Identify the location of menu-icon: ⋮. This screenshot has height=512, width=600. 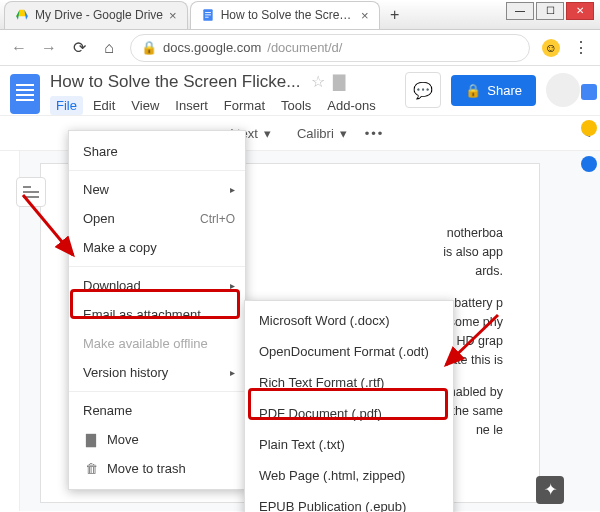
(581, 48).